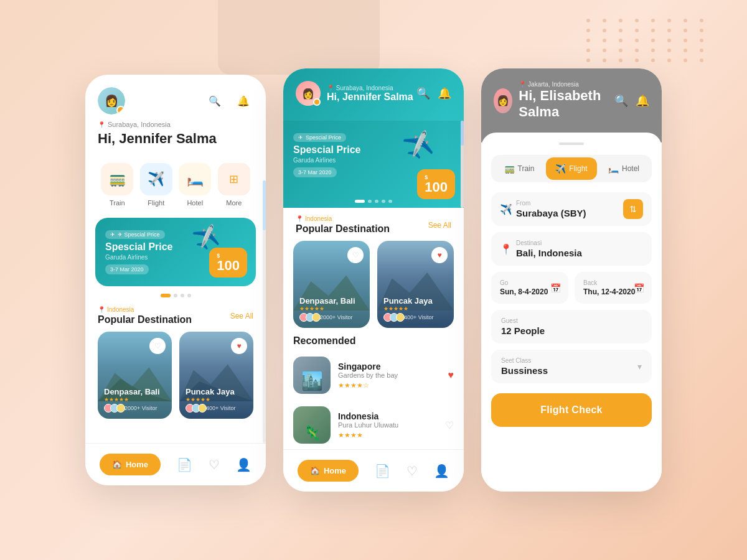  Describe the element at coordinates (111, 101) in the screenshot. I see `avatar: 👩` at that location.